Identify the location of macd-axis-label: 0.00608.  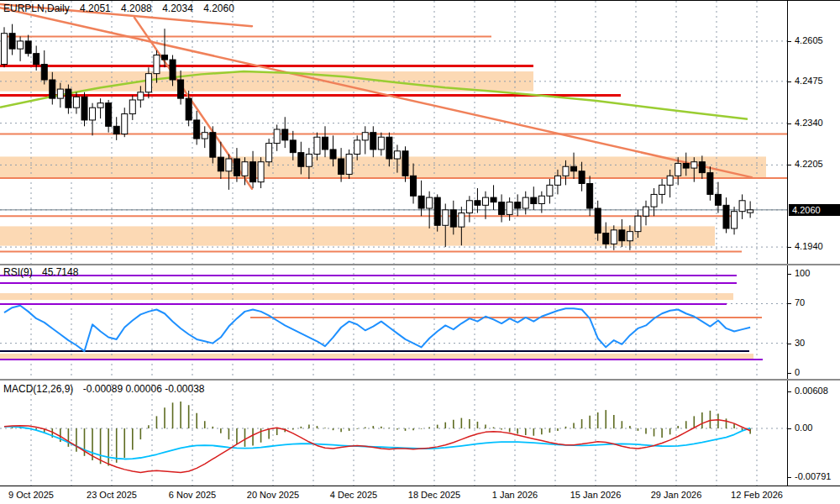
(811, 391).